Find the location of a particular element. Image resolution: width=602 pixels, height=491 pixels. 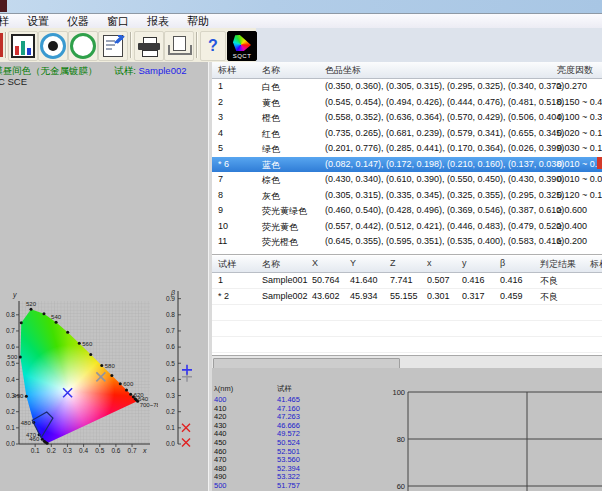

bar-chart-icon is located at coordinates (23, 46).